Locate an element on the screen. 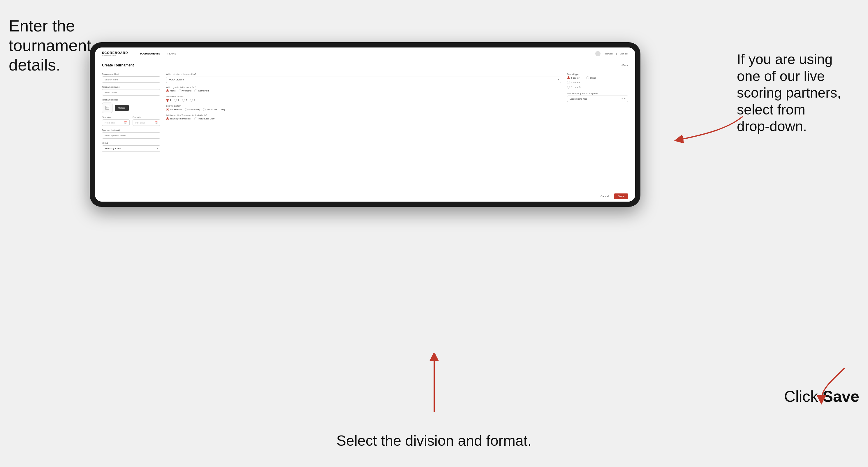  scoring-medal-radio is located at coordinates (204, 110).